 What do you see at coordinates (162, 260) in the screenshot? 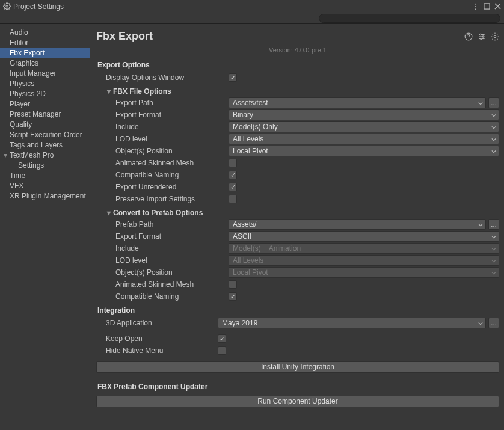
I see `prefab-lod-level-label: LOD level` at bounding box center [162, 260].